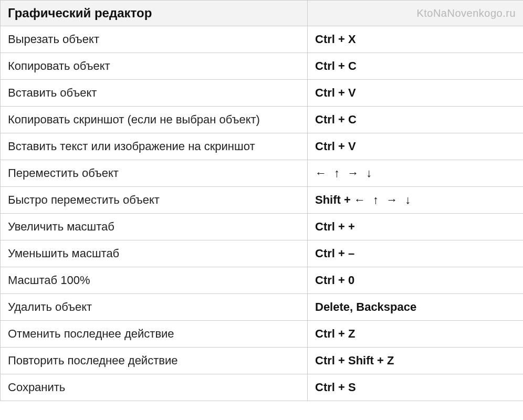  I want to click on action-cell: Вырезать объект, so click(154, 40).